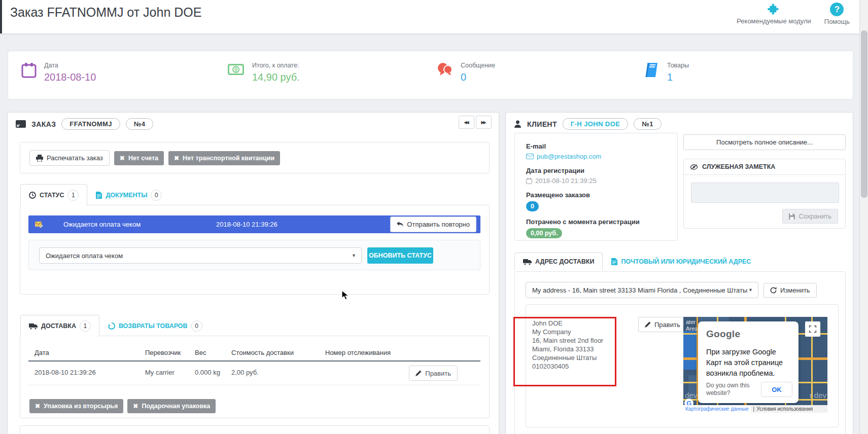  What do you see at coordinates (680, 353) in the screenshot?
I see `shipping-address-content: My address - 16, Main street 33133 Miami…` at bounding box center [680, 353].